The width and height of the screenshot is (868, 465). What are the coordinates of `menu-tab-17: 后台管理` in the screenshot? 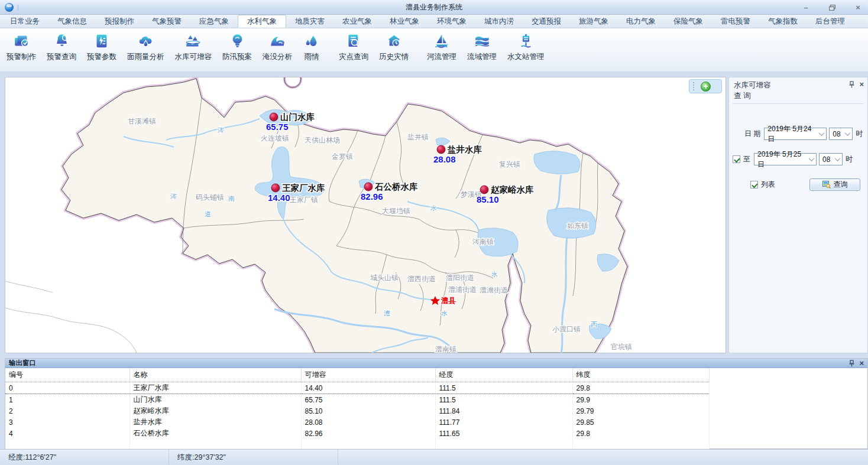 It's located at (830, 21).